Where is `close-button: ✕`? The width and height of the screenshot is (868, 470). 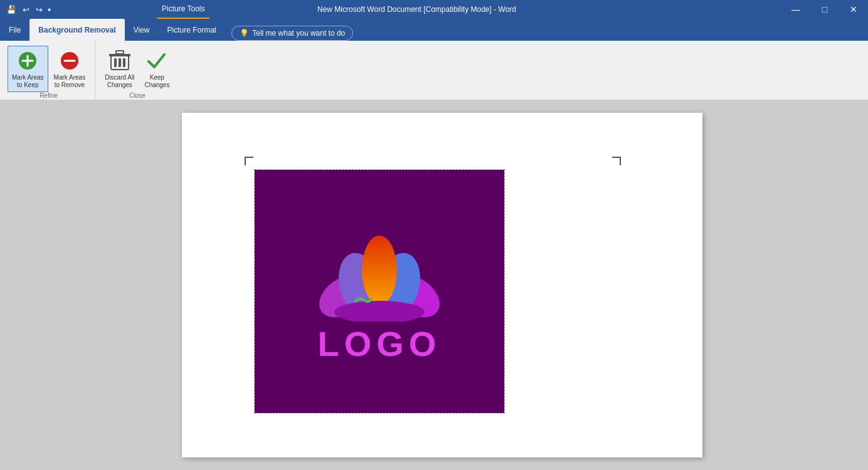
close-button: ✕ is located at coordinates (854, 9).